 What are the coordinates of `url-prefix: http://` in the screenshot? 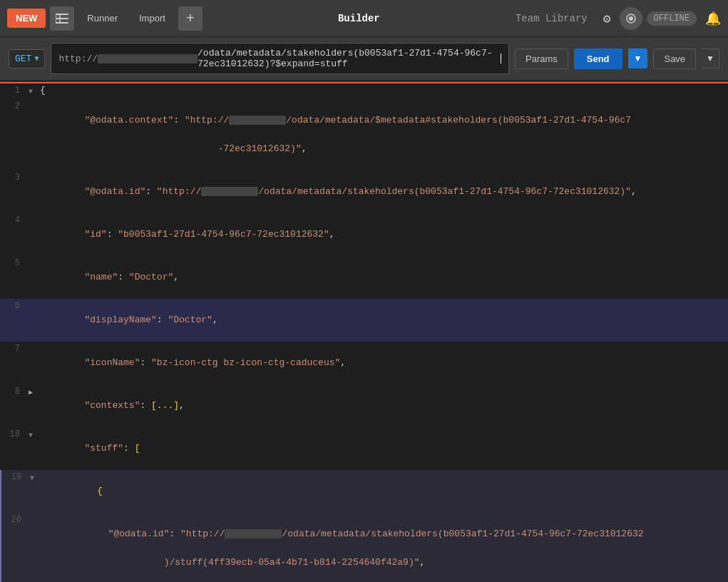 It's located at (78, 58).